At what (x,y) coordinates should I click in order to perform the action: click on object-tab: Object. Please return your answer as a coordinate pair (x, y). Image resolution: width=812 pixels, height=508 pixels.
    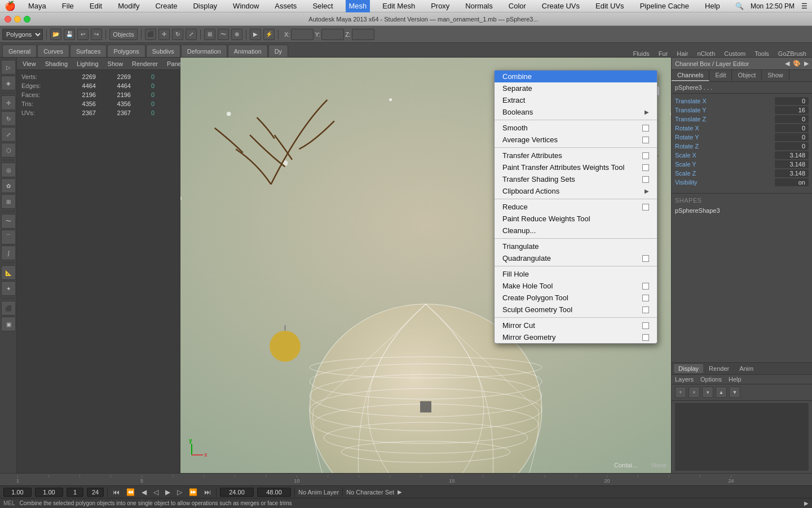
    Looking at the image, I should click on (747, 76).